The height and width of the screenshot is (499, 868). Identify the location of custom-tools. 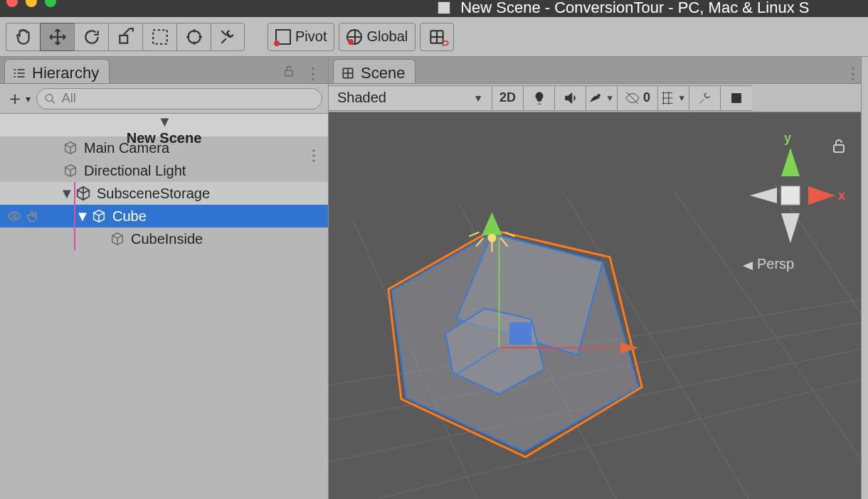
(228, 37).